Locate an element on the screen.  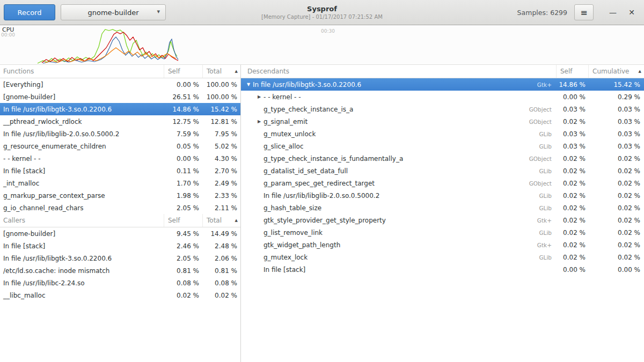
descendant-row: g_list_remove_linkGLib0.02 %0.02 % is located at coordinates (442, 233).